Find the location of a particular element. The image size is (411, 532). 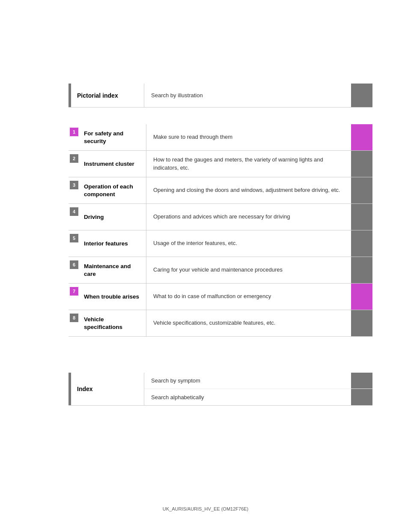

chapter-number-cell-3: 3 is located at coordinates (74, 190).